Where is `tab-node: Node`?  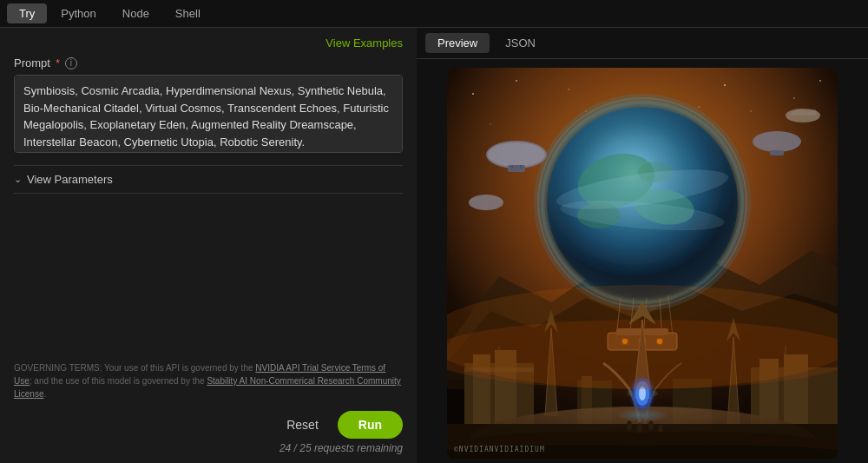 tab-node: Node is located at coordinates (135, 14).